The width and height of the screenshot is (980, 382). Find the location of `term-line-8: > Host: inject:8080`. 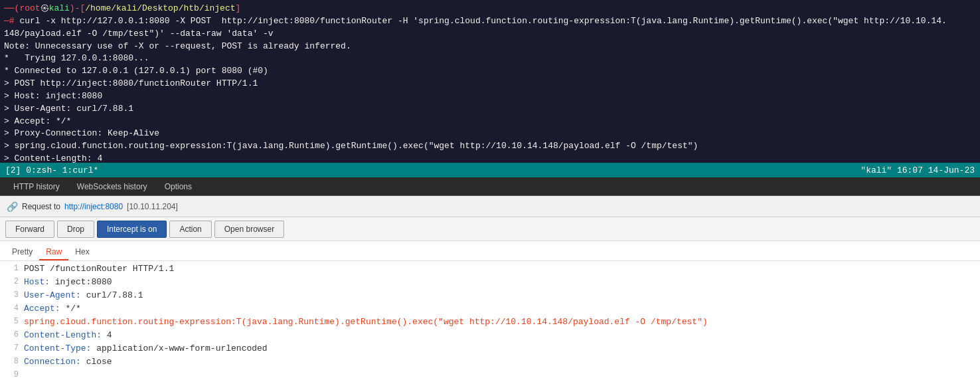

term-line-8: > Host: inject:8080 is located at coordinates (490, 97).